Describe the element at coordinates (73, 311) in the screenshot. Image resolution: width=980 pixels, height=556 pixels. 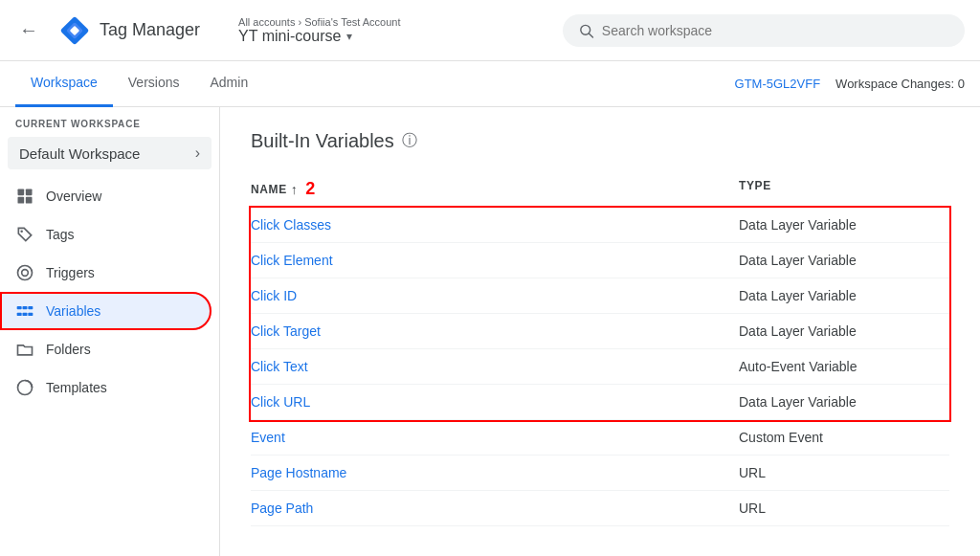
I see `sidebar-item-label-variables: Variables` at that location.